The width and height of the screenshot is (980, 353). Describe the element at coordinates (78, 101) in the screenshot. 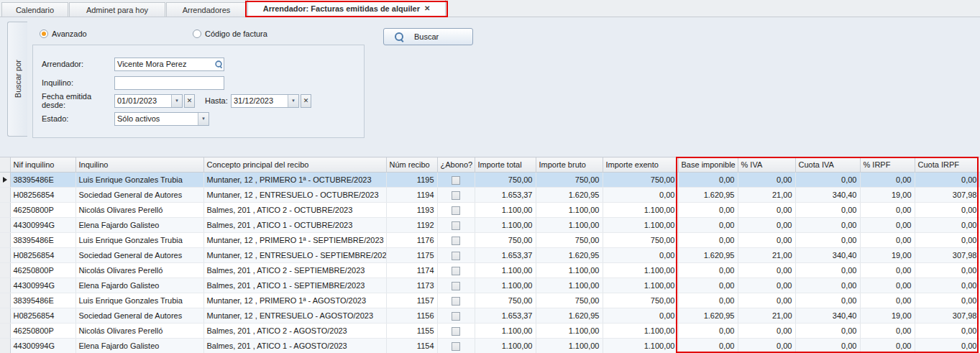

I see `fecha-emitida-desde-label: Fecha emitida desde:` at that location.